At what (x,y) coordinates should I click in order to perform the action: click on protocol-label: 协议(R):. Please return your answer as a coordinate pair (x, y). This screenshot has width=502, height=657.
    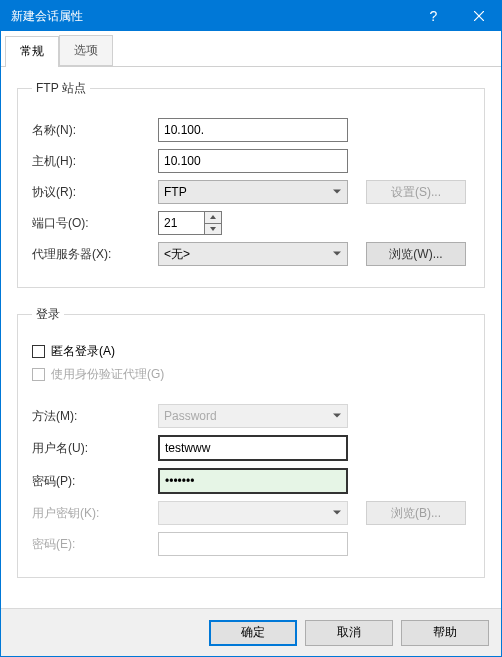
    Looking at the image, I should click on (95, 192).